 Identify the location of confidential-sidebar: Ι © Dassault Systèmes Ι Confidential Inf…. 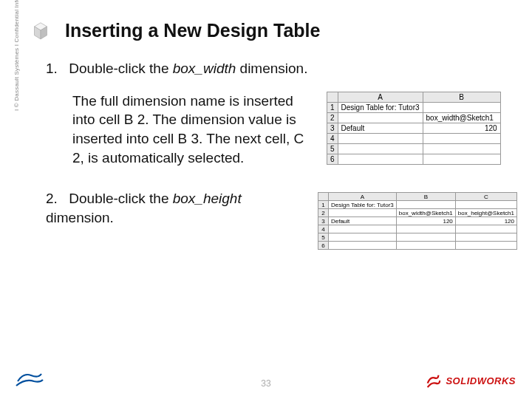
(18, 55).